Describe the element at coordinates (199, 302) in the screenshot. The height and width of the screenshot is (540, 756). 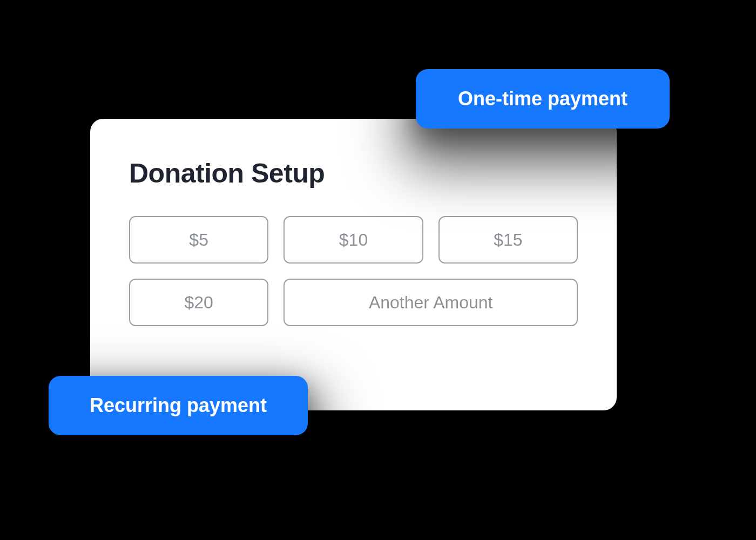
I see `amount-option-label: $20` at that location.